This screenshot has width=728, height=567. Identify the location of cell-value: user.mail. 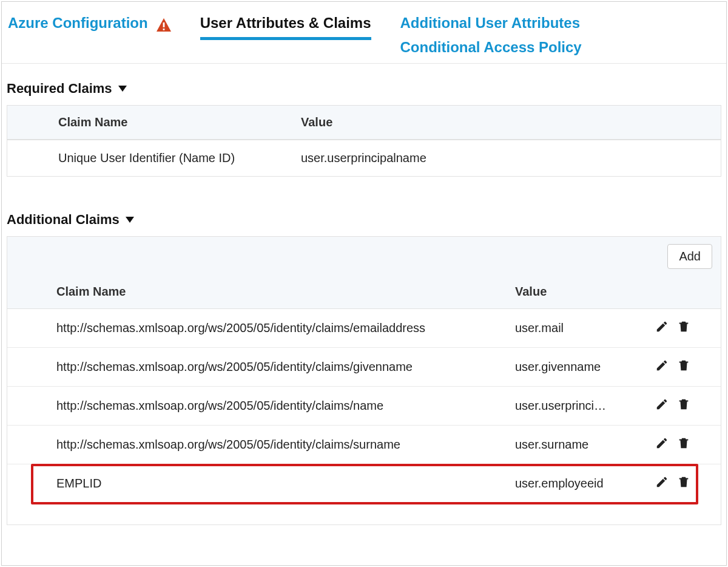
(565, 328).